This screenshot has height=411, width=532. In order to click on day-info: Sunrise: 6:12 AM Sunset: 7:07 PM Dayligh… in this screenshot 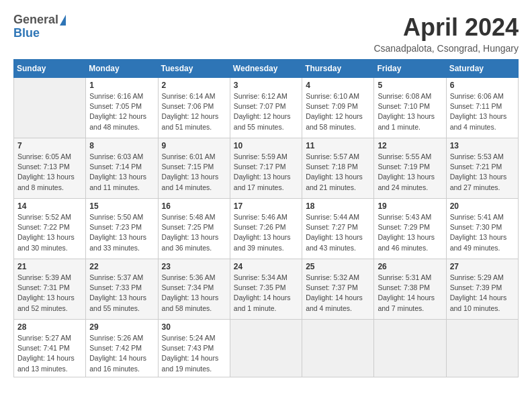, I will do `click(266, 111)`.